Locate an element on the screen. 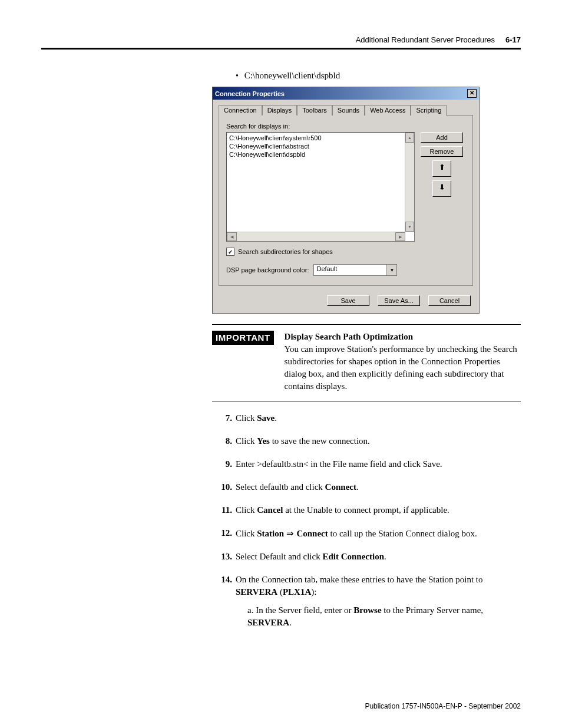  step-text: Click Cancel at the Unable to connect pr… is located at coordinates (378, 510).